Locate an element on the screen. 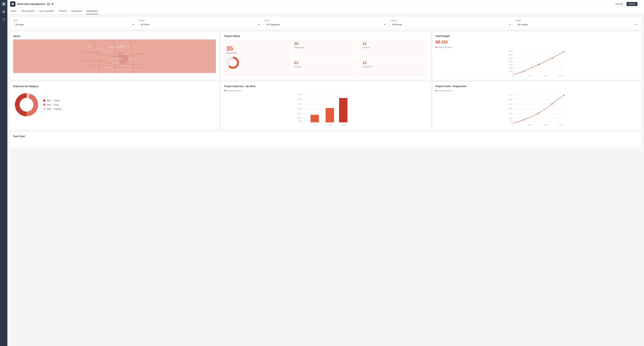 Image resolution: width=644 pixels, height=346 pixels. store-filter-group: Store All Categories is located at coordinates (326, 23).